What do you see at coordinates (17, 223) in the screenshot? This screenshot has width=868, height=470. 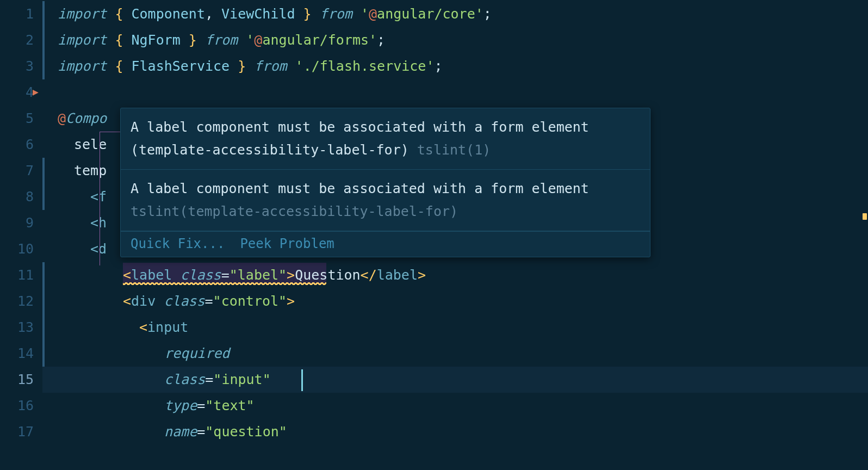 I see `line-number: 9` at bounding box center [17, 223].